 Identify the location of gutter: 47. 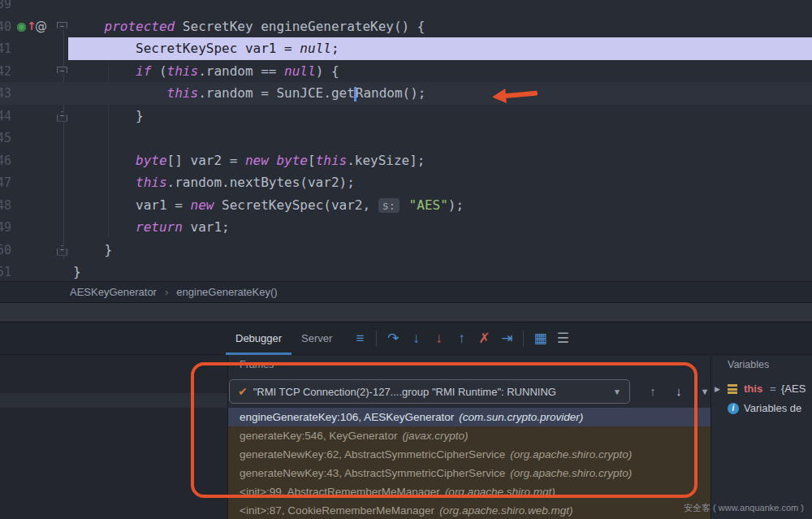
(34, 183).